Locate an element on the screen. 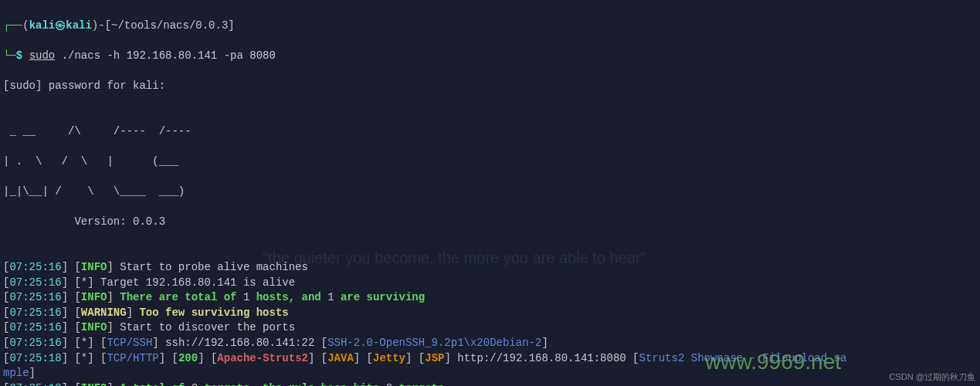 The height and width of the screenshot is (386, 980). prompt-line-2: └─$ sudo ./nacs -h 192.168.80.141 -pa 80… is located at coordinates (490, 56).